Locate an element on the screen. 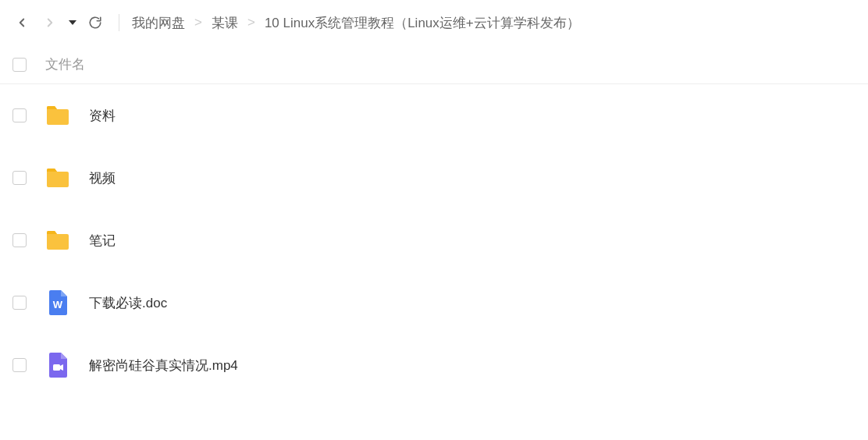 This screenshot has width=868, height=440. file-name: 资料 is located at coordinates (102, 115).